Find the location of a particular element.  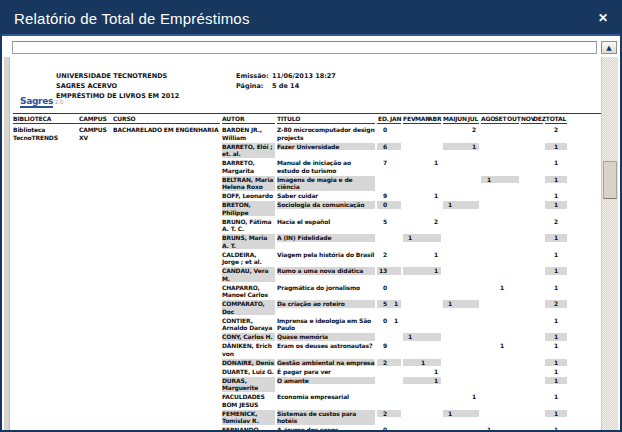

cell-biblioteca: Biblioteca TecnoTRENDS is located at coordinates (46, 134).